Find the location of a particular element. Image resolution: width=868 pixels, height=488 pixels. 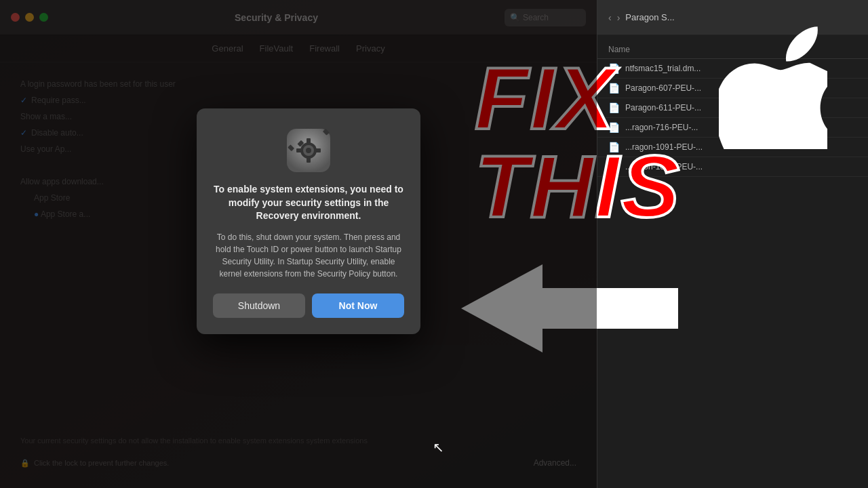

not-now-button: Not Now is located at coordinates (358, 306).